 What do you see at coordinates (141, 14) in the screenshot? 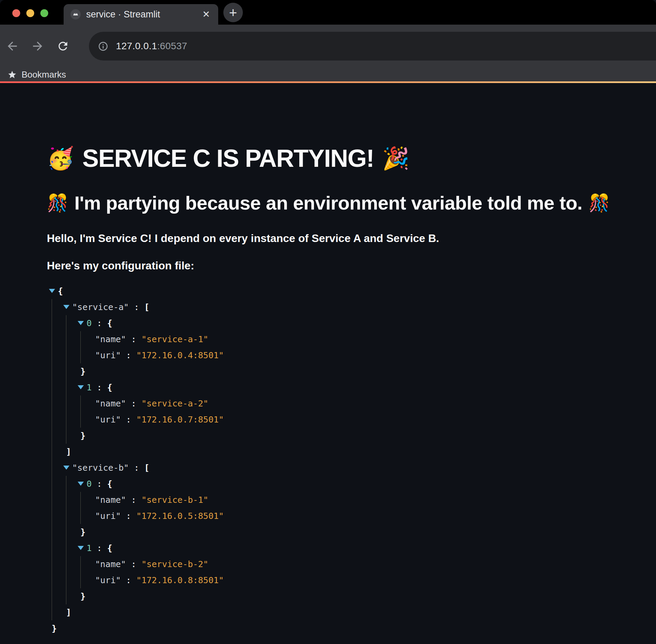
I see `browser-tab: service · Streamlit ✕` at bounding box center [141, 14].